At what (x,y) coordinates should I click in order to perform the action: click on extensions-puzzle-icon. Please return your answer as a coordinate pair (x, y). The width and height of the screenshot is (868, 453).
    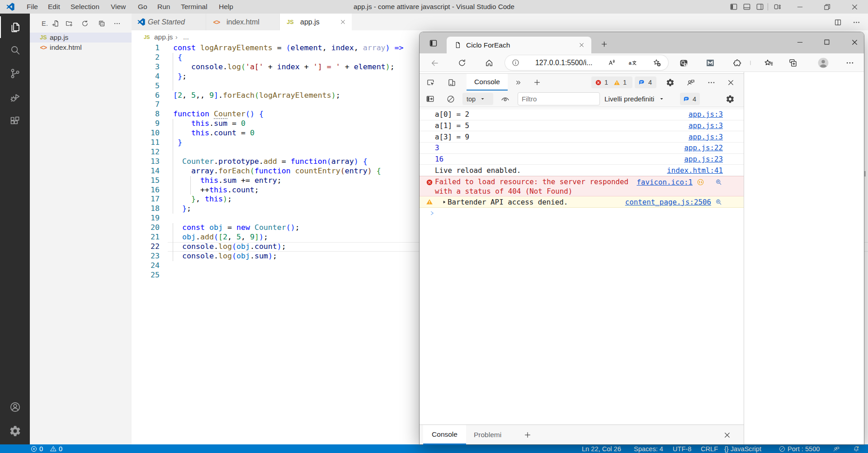
    Looking at the image, I should click on (737, 63).